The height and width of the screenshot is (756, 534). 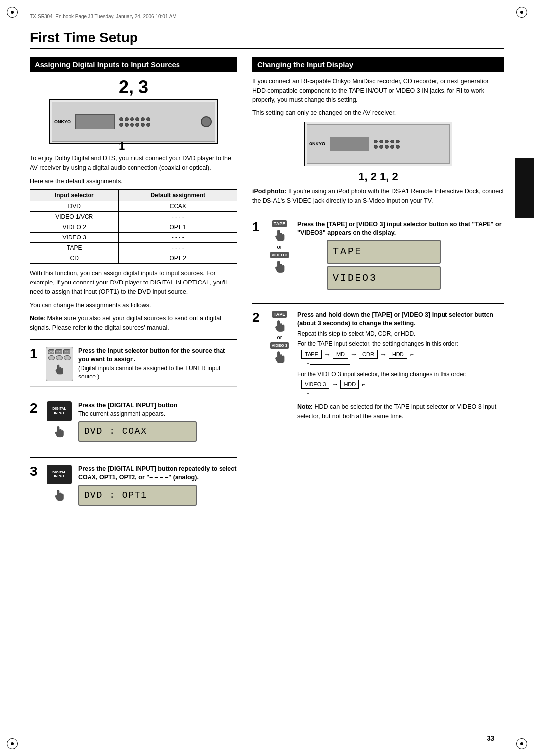 I want to click on step-2-row: 2 DIGITALINPUT Press the [DIGITAL INPUT]…, so click(x=134, y=425).